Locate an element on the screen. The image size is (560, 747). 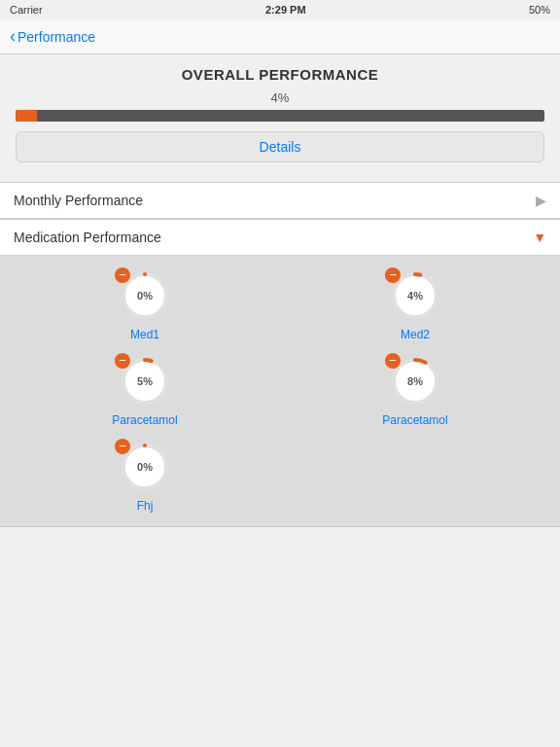
med-item: 8% Paracetamol is located at coordinates (415, 391).